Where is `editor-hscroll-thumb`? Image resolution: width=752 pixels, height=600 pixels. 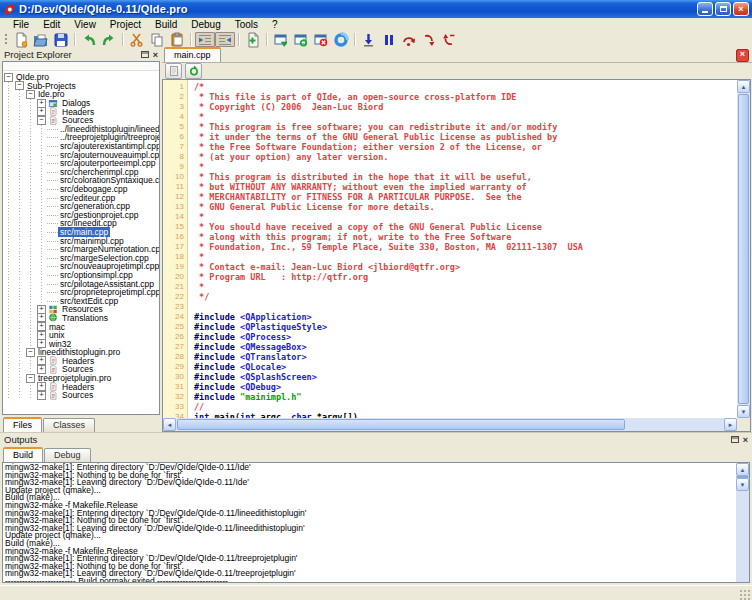
editor-hscroll-thumb is located at coordinates (401, 424).